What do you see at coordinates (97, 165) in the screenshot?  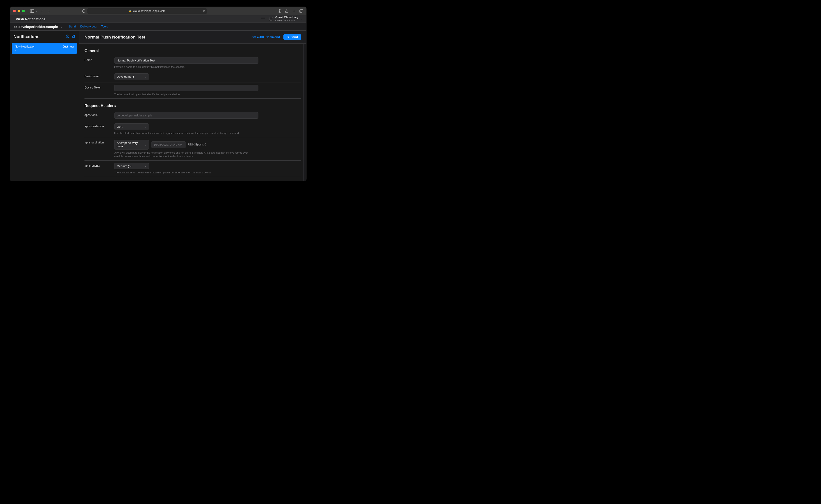 I see `apns-priority-label: apns-priority` at bounding box center [97, 165].